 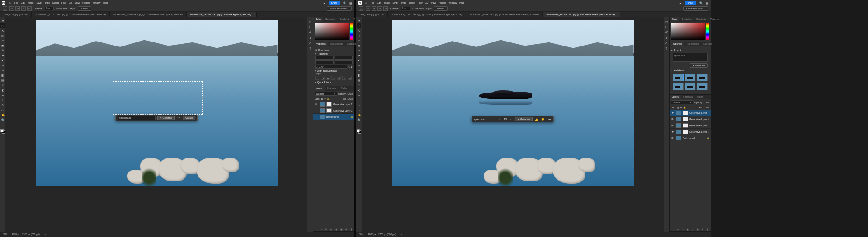 What do you see at coordinates (328, 78) in the screenshot?
I see `align-right-icon: ⫏` at bounding box center [328, 78].